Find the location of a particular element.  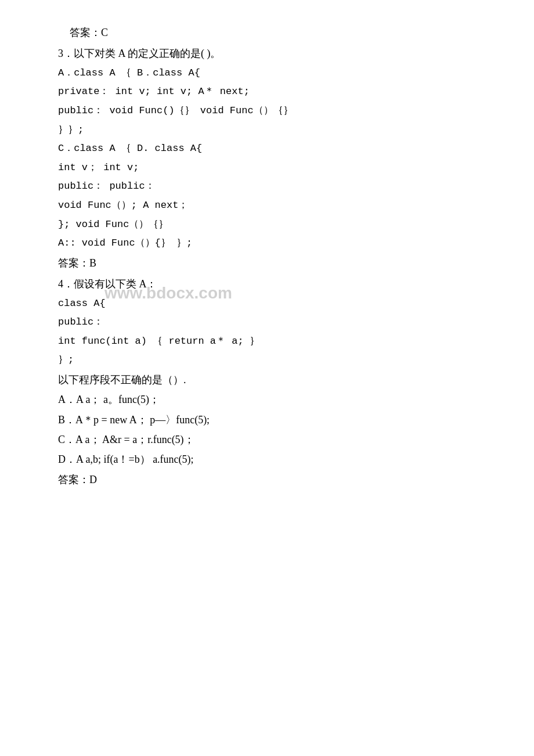

q3-option-cd-line6: A:: void Func（）{｝ ｝; is located at coordinates (273, 244).